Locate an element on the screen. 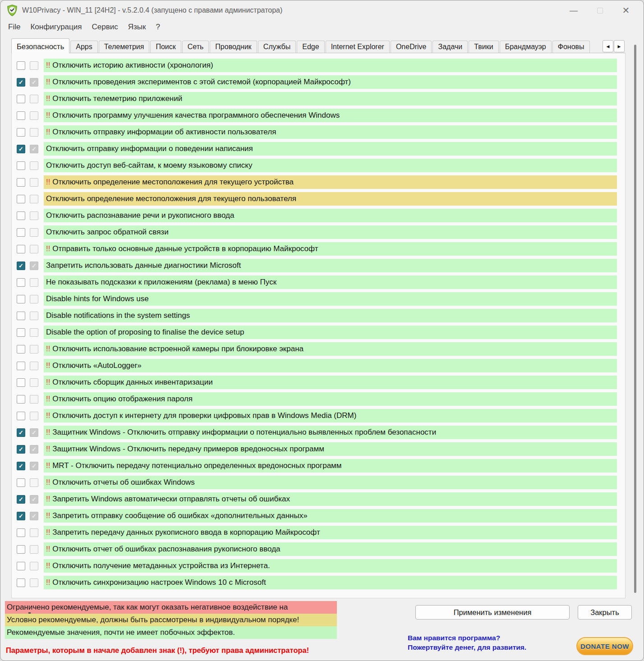  tab-scroll-left-button: ◀ is located at coordinates (608, 46).